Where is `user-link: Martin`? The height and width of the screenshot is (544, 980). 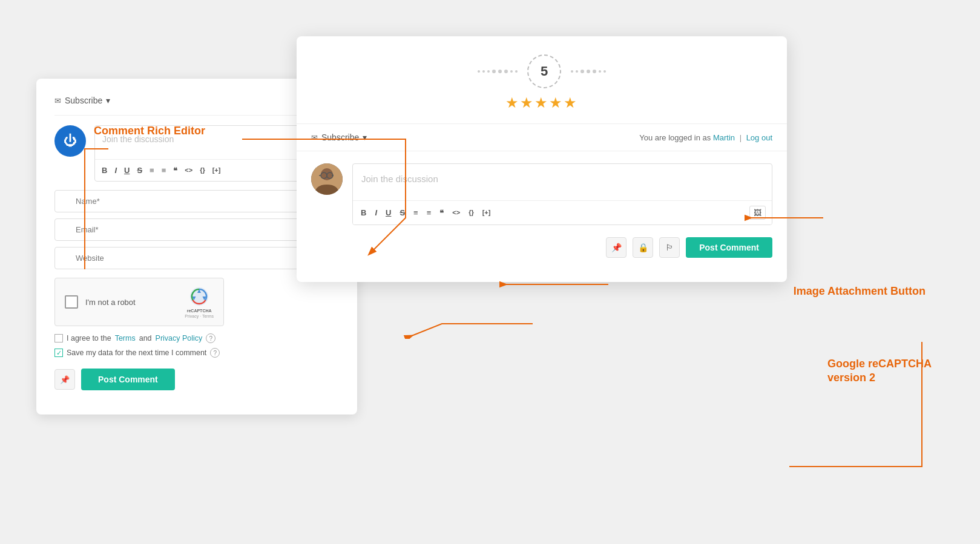
user-link: Martin is located at coordinates (724, 138).